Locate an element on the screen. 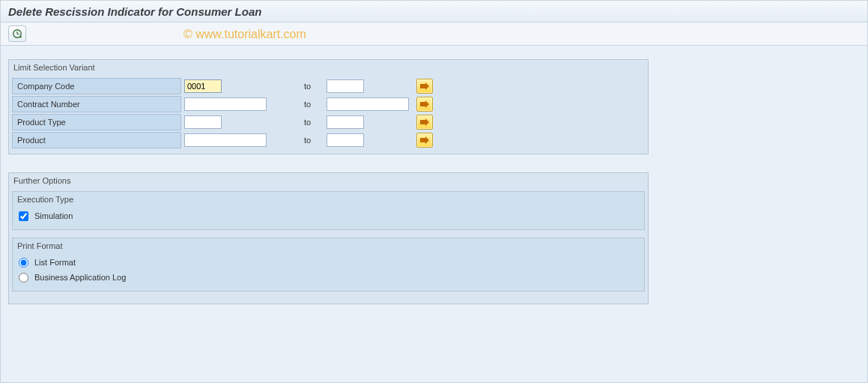 The image size is (868, 383). subgroup-print-format: Print Format List Format Business Applic… is located at coordinates (328, 265).